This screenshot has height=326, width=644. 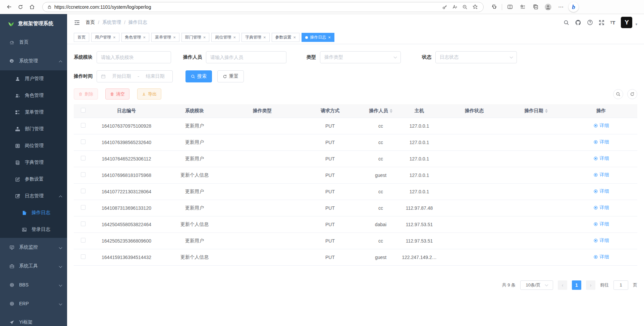 I want to click on browser-profile-avatar, so click(x=548, y=7).